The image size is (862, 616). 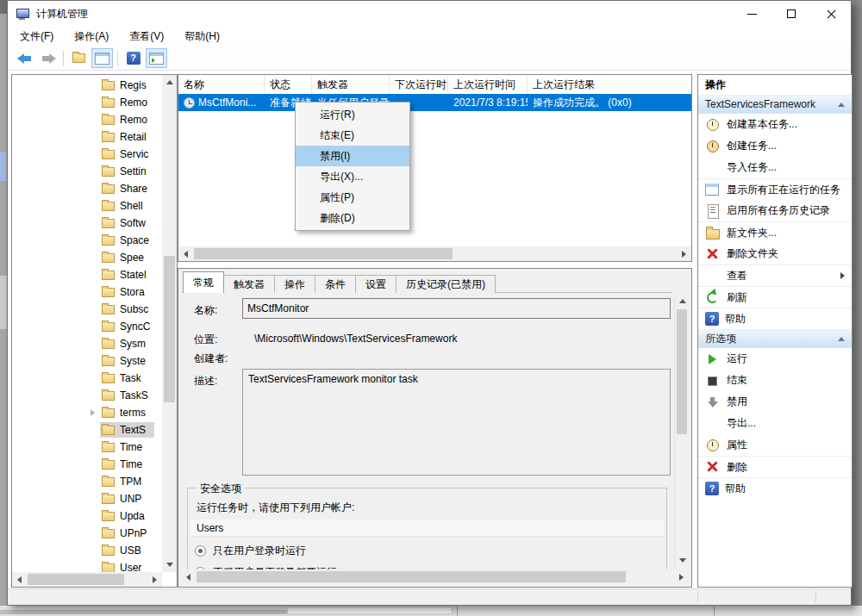 I want to click on action-item: 导出..., so click(x=775, y=424).